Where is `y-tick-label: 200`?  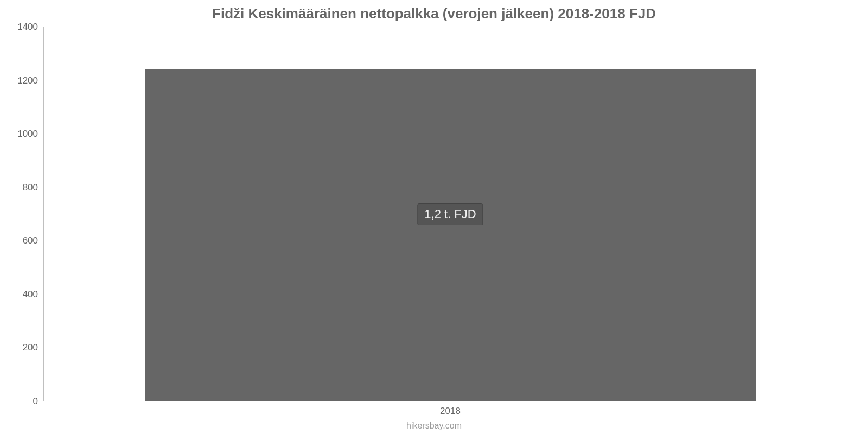 y-tick-label: 200 is located at coordinates (33, 348).